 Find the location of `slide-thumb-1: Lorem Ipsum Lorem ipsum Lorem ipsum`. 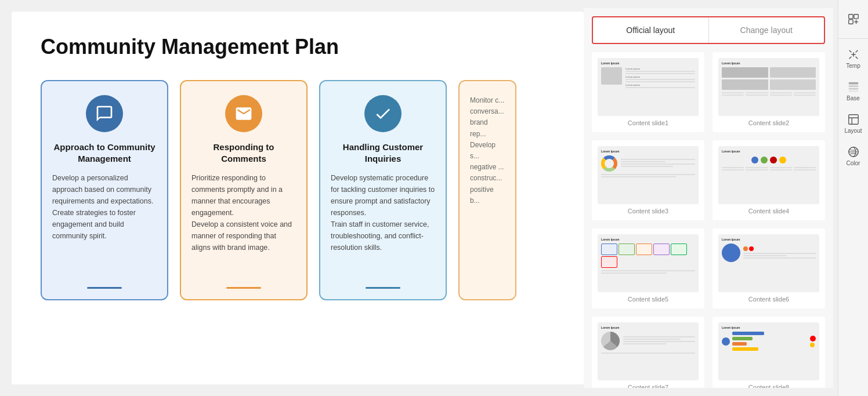

slide-thumb-1: Lorem Ipsum Lorem ipsum Lorem ipsum is located at coordinates (648, 92).